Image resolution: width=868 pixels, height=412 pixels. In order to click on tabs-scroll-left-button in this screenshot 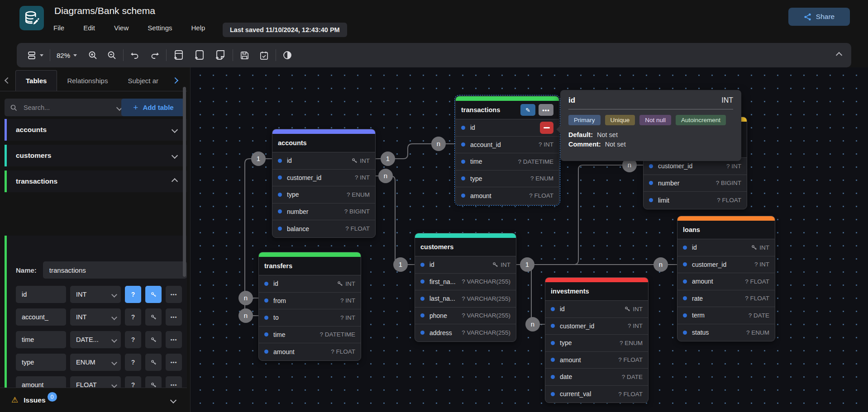, I will do `click(8, 81)`.